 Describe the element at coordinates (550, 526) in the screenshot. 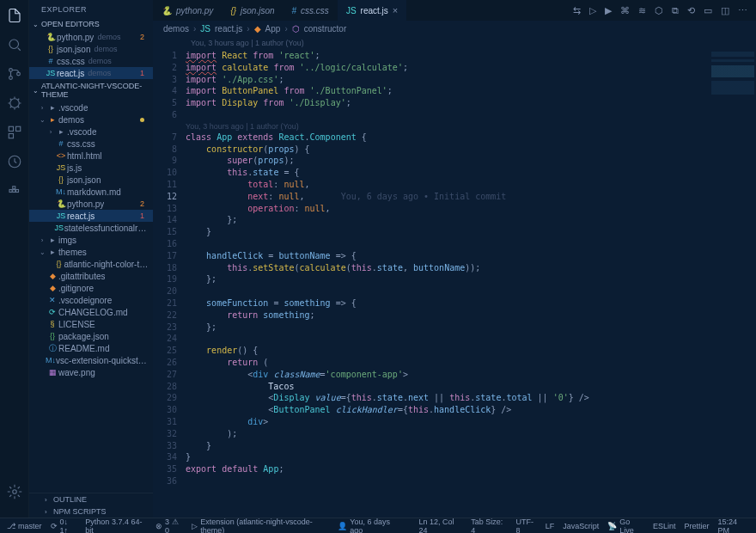

I see `eol: LF` at that location.